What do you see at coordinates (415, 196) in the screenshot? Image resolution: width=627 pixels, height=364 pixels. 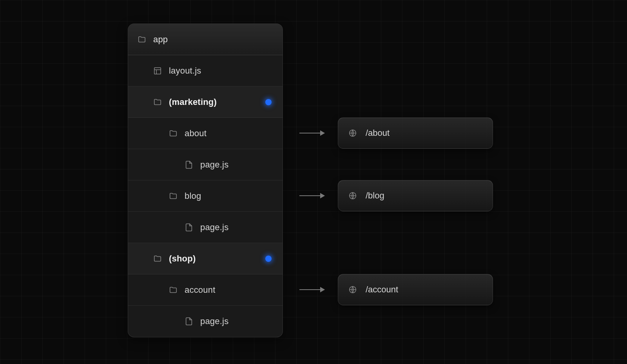 I see `route-pill-blog: /blog` at bounding box center [415, 196].